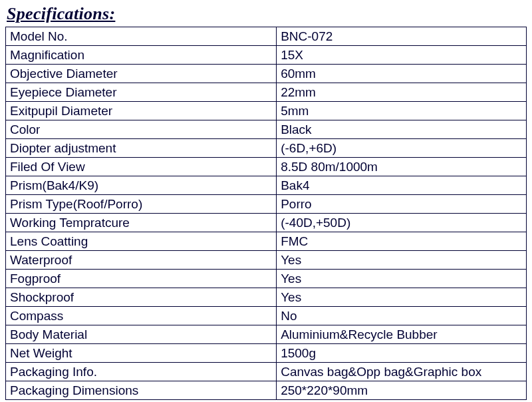 The width and height of the screenshot is (532, 402). What do you see at coordinates (402, 242) in the screenshot?
I see `spec-value: FMC` at bounding box center [402, 242].